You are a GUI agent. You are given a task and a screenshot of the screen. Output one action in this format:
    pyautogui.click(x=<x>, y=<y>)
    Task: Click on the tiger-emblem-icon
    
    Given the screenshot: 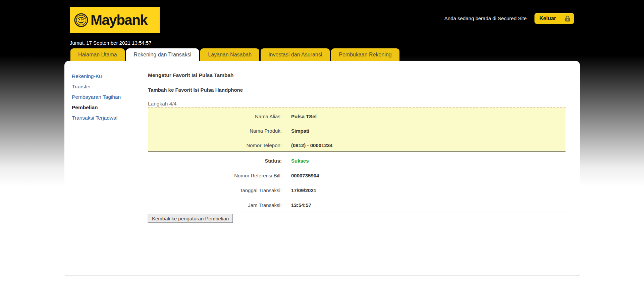 What is the action you would take?
    pyautogui.click(x=81, y=20)
    